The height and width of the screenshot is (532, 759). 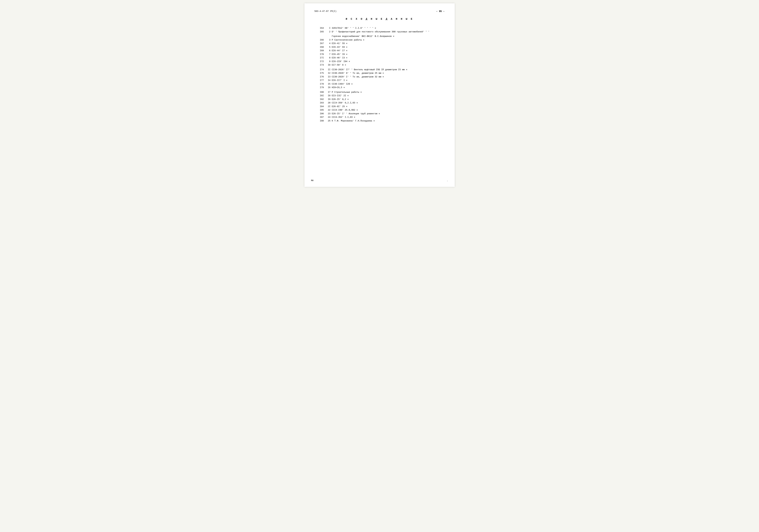 What do you see at coordinates (380, 88) in the screenshot?
I see `table-row: I79I6НI0=I6,5 ✕` at bounding box center [380, 88].